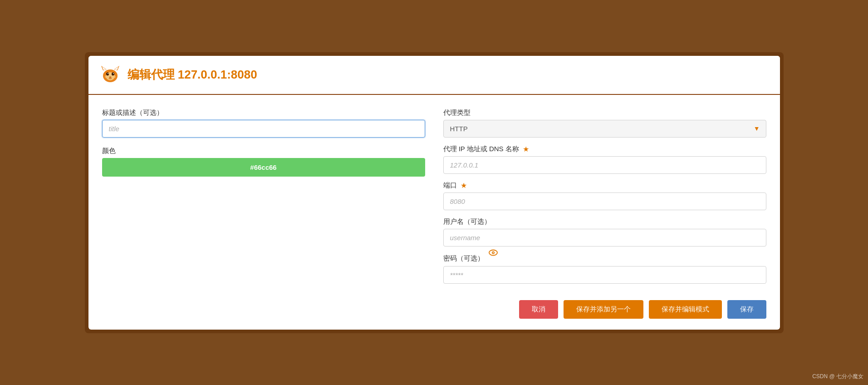 The height and width of the screenshot is (385, 868). Describe the element at coordinates (110, 75) in the screenshot. I see `fox-icon` at that location.